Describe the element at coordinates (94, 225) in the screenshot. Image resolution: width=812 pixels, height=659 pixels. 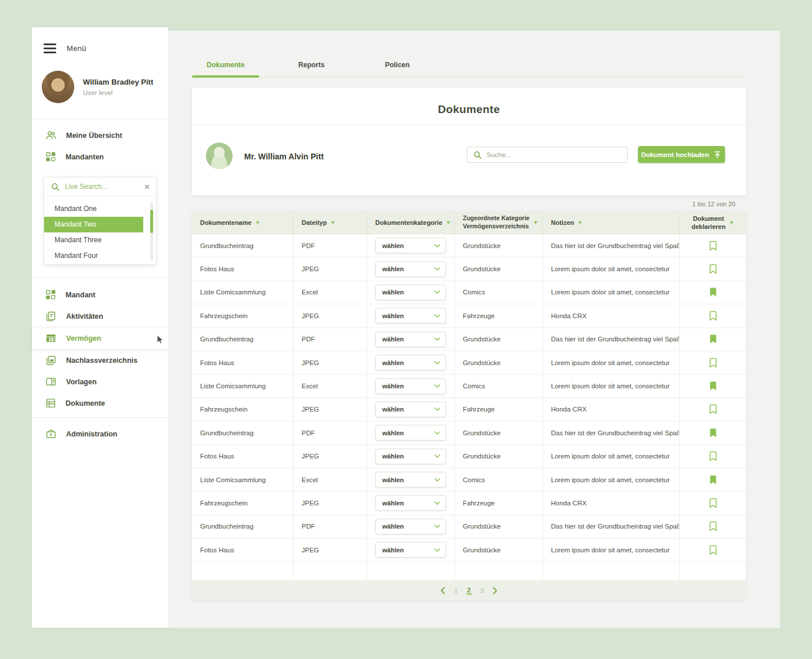
I see `list-item-mandant-two-selected: Mandant Two` at that location.